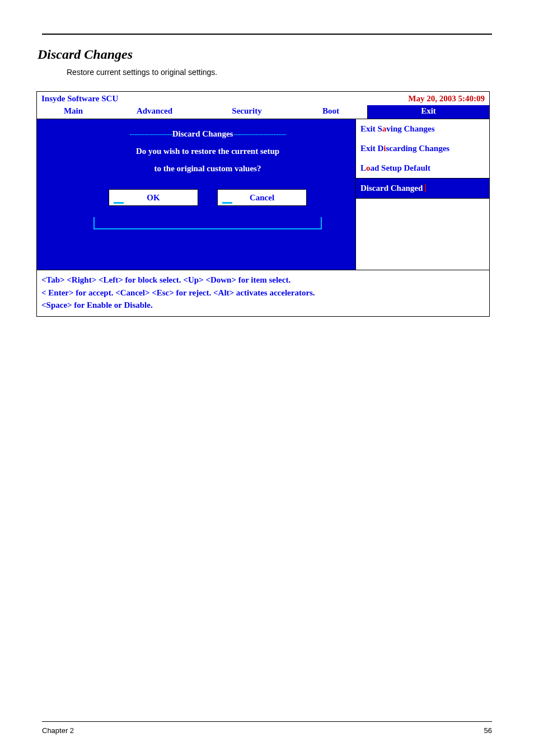 The width and height of the screenshot is (534, 756). What do you see at coordinates (363, 168) in the screenshot?
I see `label-part: L` at bounding box center [363, 168].